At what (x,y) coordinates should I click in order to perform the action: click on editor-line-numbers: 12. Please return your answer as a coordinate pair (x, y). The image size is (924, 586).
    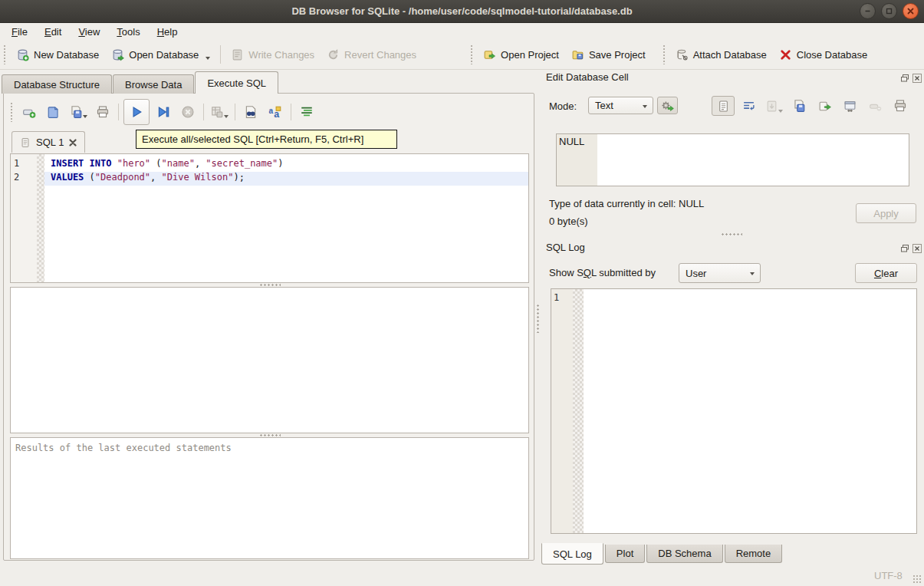
    Looking at the image, I should click on (24, 218).